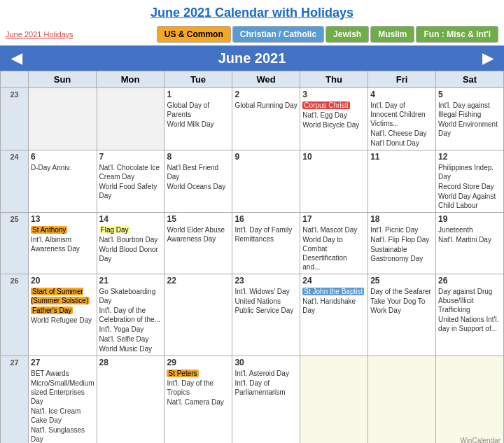  Describe the element at coordinates (334, 94) in the screenshot. I see `date-number: 3` at that location.